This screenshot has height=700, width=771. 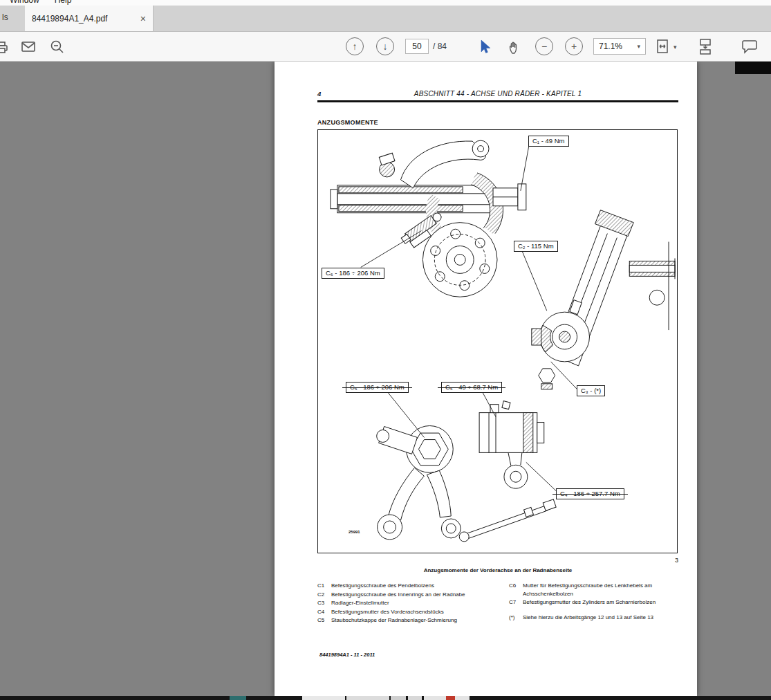 I want to click on zoom-level-select: 71.1% ▾, so click(x=620, y=46).